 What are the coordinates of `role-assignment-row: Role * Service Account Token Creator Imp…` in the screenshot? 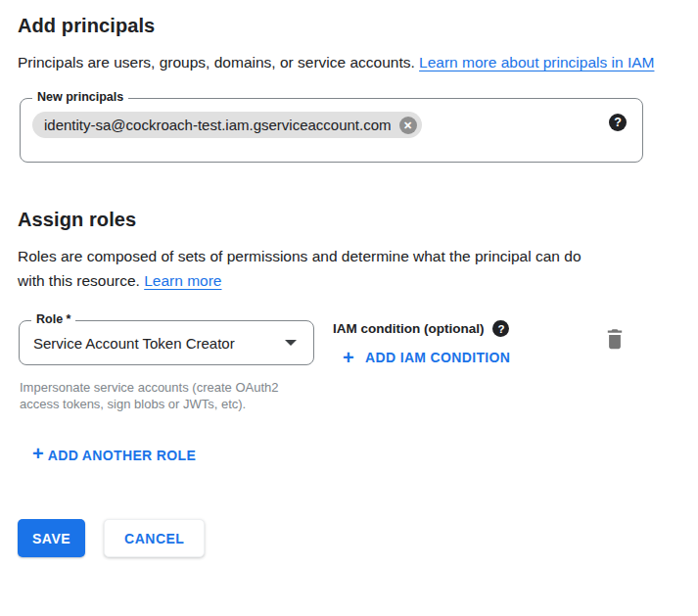 It's located at (349, 366).